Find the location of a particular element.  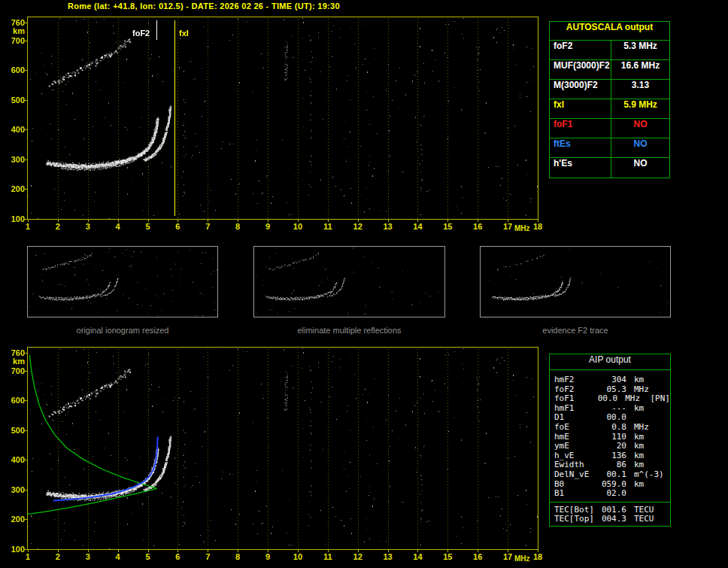

y-axis-tick-label: 300 is located at coordinates (12, 159).